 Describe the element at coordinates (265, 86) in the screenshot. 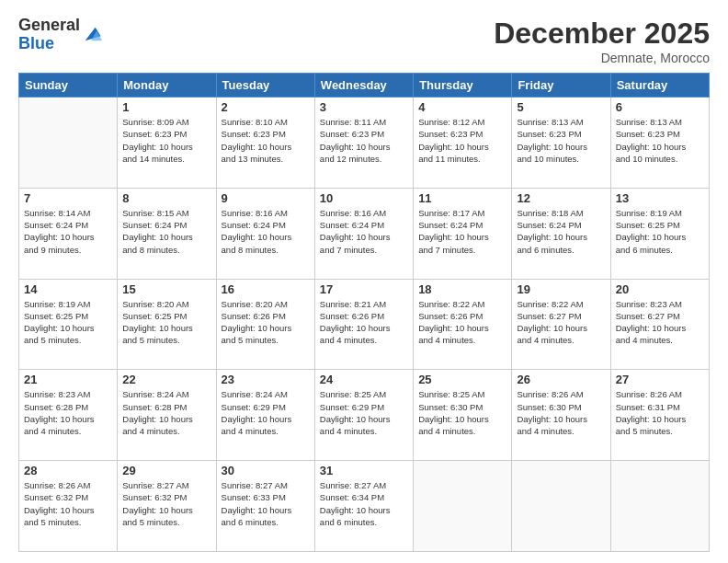

I see `col-tuesday: Tuesday` at that location.